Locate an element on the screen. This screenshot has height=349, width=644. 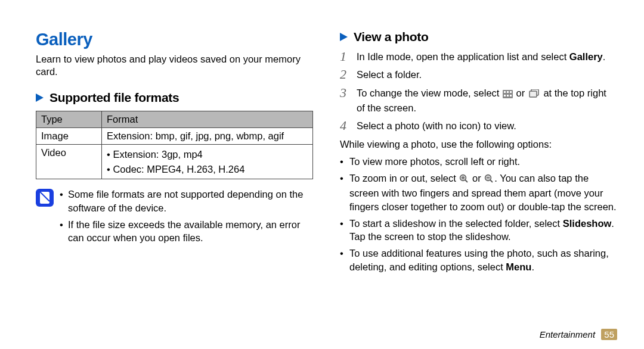
opt-text: To zoom in or out, select is located at coordinates (404, 178).